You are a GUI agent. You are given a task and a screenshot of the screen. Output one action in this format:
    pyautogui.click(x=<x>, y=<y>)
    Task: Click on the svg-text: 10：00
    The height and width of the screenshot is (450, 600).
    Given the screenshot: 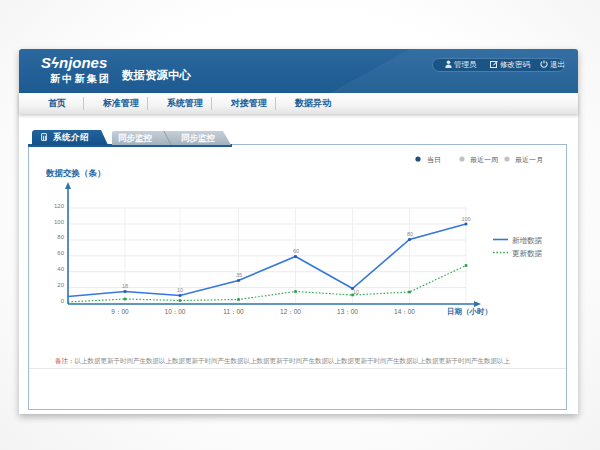 What is the action you would take?
    pyautogui.click(x=176, y=312)
    